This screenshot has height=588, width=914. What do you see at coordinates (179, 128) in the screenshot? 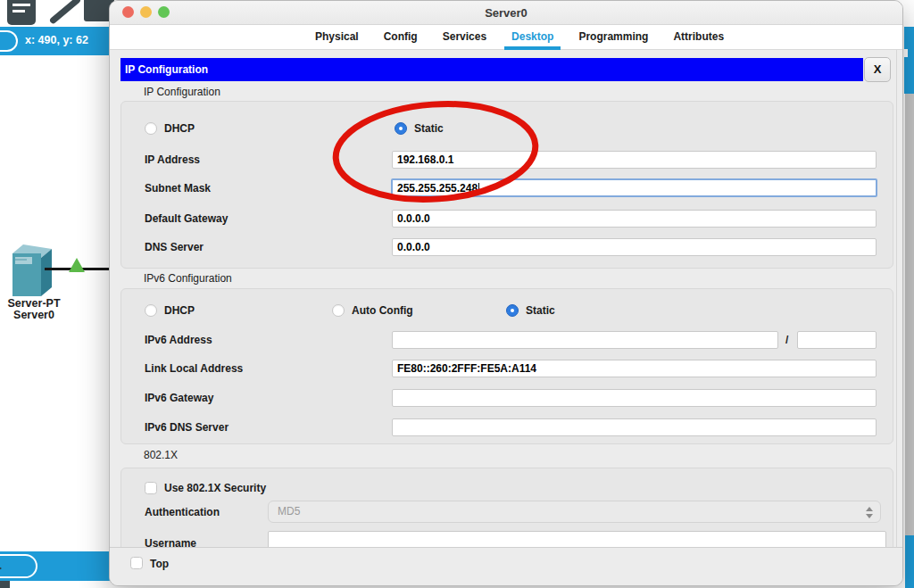
I see `dhcp-radio-label: DHCP` at bounding box center [179, 128].